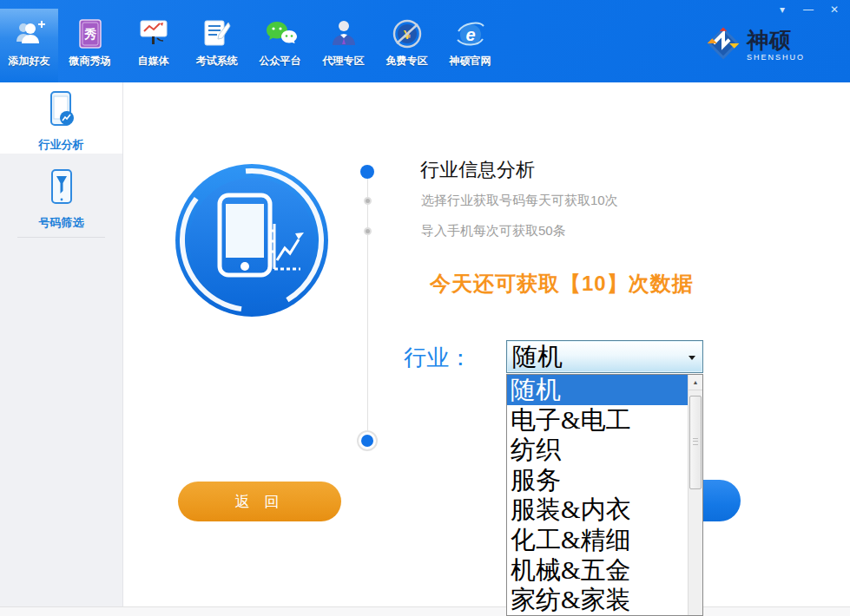  Describe the element at coordinates (438, 357) in the screenshot. I see `industry-label: 行业：` at that location.